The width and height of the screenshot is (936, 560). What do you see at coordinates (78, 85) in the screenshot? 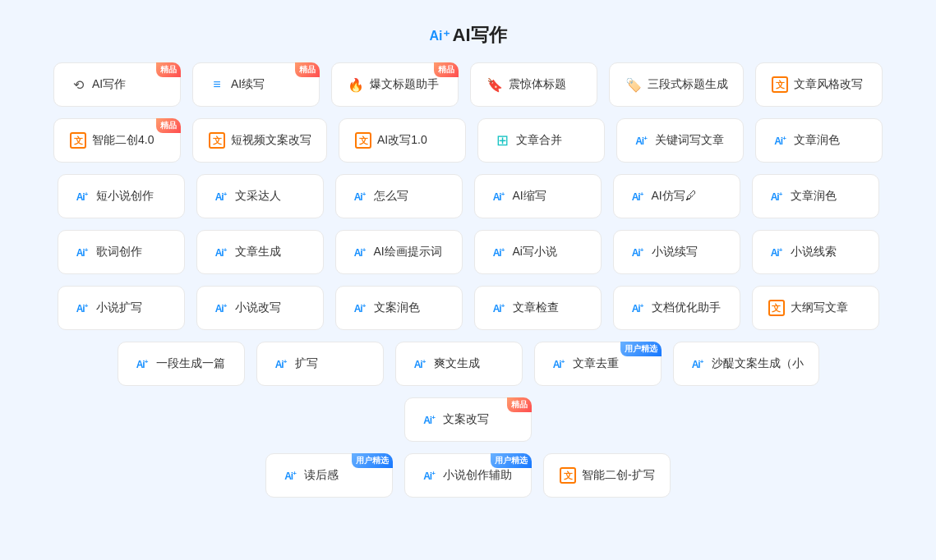
I see `icon-ai-write: ⟲` at bounding box center [78, 85].